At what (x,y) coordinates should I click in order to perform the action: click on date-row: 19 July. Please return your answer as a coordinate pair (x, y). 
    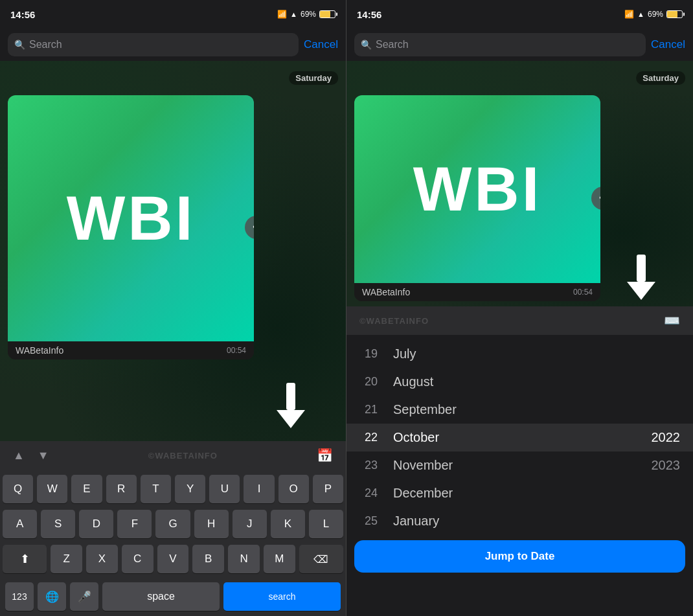
    Looking at the image, I should click on (519, 354).